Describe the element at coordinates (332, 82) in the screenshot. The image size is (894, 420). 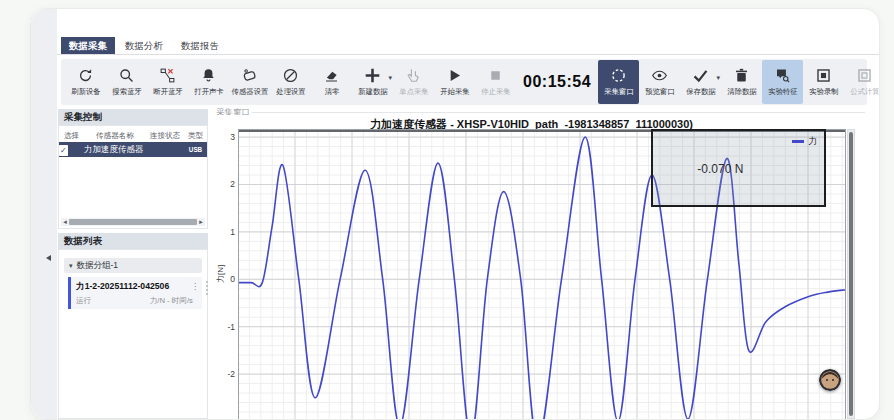
I see `zero-button: 清零` at that location.